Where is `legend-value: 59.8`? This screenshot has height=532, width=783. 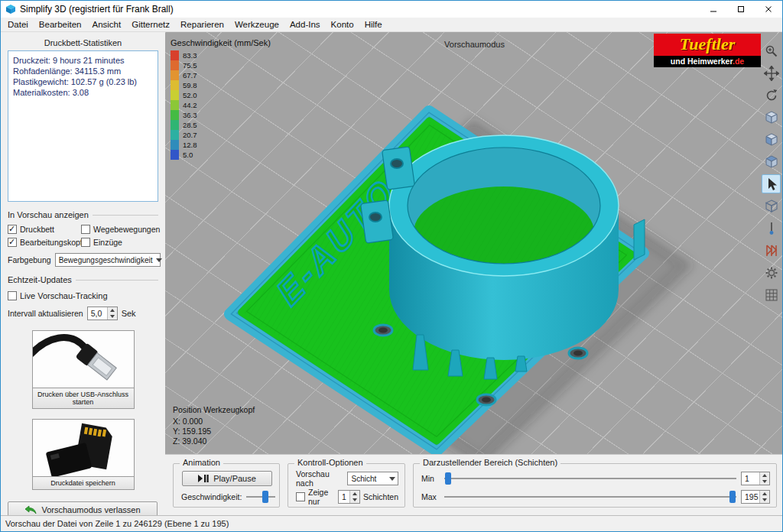 legend-value: 59.8 is located at coordinates (190, 86).